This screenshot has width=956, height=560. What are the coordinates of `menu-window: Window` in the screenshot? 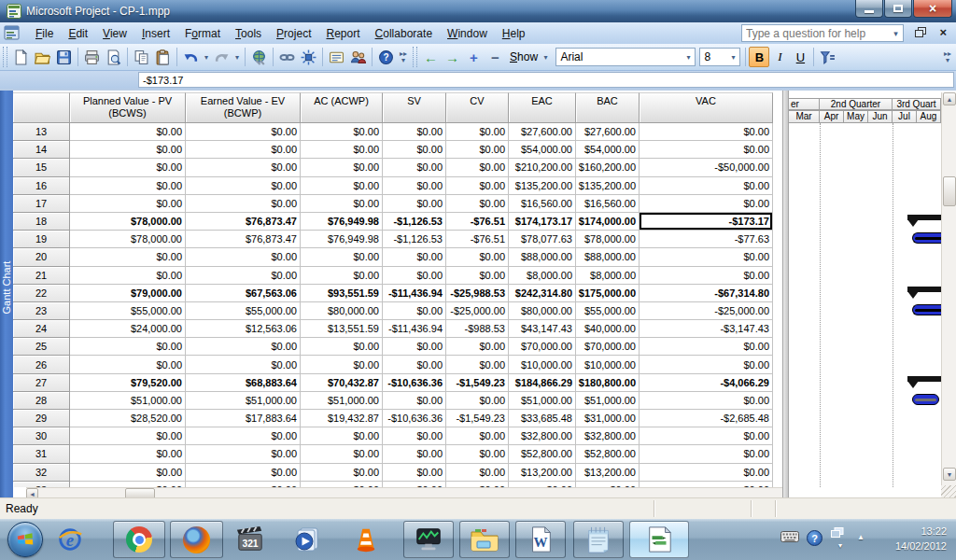 It's located at (467, 34).